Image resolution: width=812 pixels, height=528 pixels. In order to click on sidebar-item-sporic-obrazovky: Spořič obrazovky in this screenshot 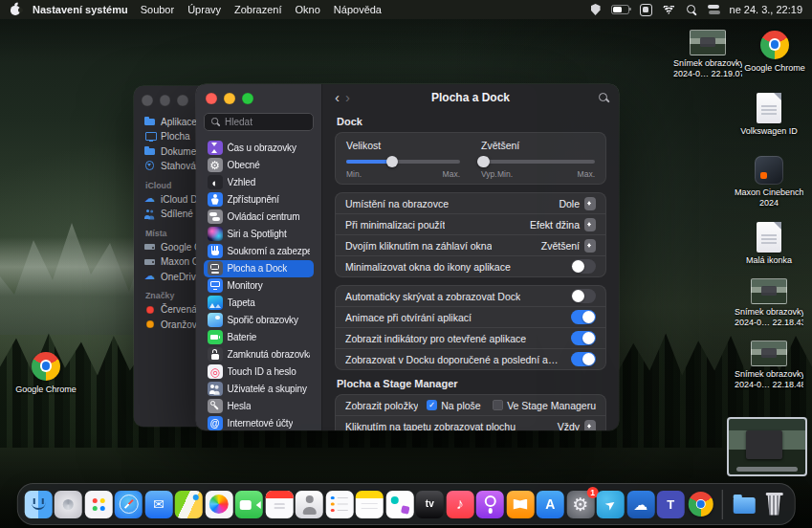, I will do `click(258, 320)`.